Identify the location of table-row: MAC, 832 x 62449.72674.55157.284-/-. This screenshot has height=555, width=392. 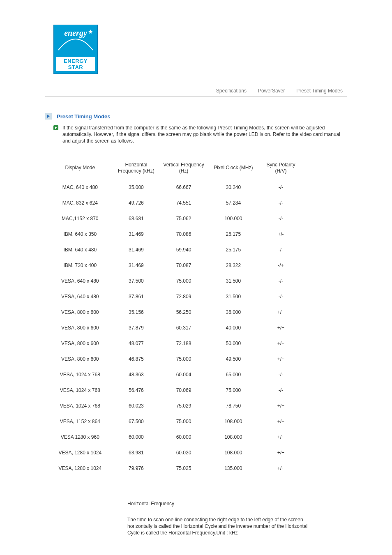
(175, 203).